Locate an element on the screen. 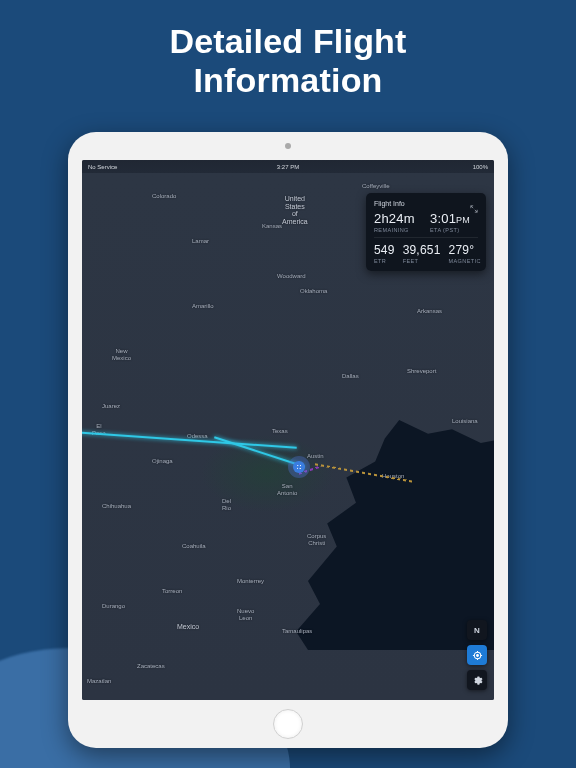 Image resolution: width=576 pixels, height=768 pixels. label-shreveport: Shreveport is located at coordinates (422, 372).